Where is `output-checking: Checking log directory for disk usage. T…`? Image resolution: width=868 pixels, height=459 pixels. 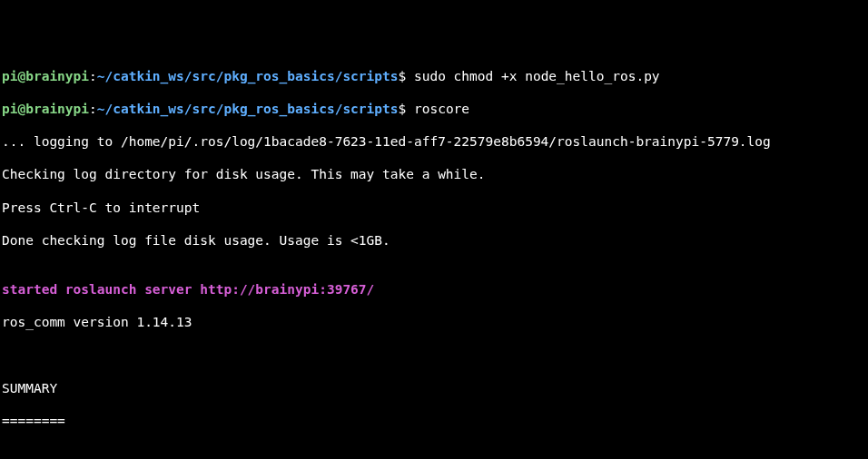 output-checking: Checking log directory for disk usage. T… is located at coordinates (434, 174).